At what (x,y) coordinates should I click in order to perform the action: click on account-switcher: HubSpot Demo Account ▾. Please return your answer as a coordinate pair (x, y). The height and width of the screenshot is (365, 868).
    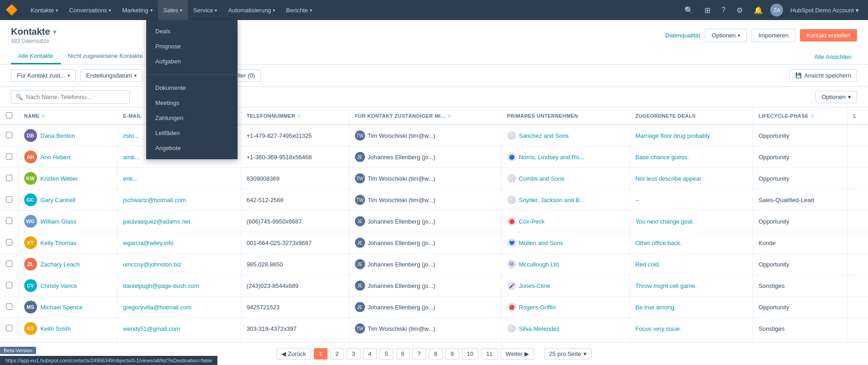
    Looking at the image, I should click on (825, 10).